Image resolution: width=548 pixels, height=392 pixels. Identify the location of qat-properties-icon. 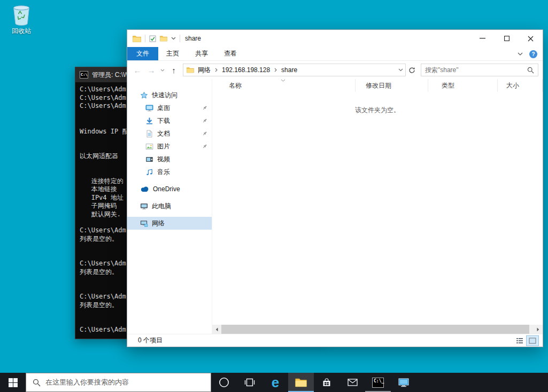
(153, 38).